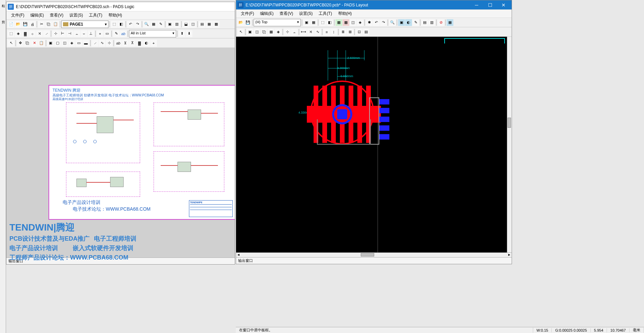 The height and width of the screenshot is (333, 644). I want to click on wire-a-icon: ⟋, so click(95, 43).